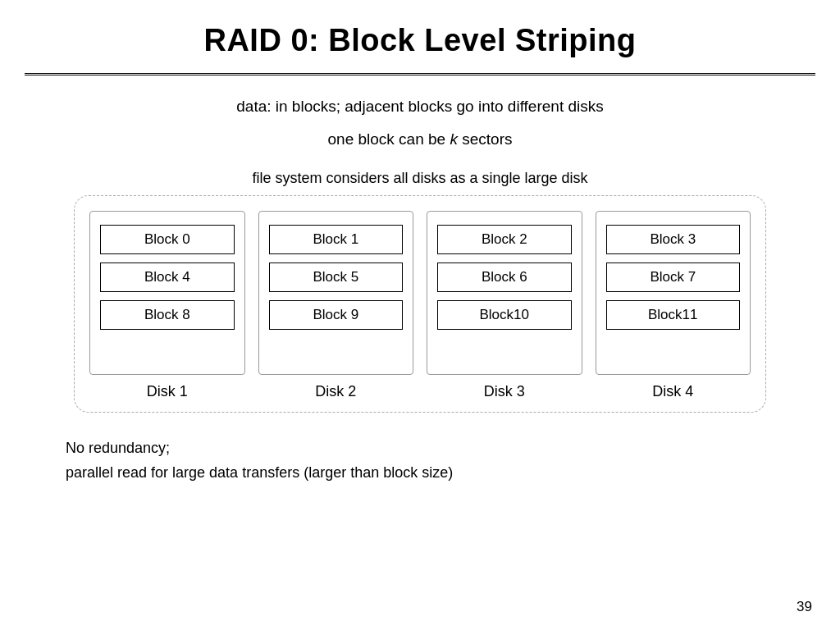 The width and height of the screenshot is (840, 630). Describe the element at coordinates (167, 305) in the screenshot. I see `disk-unit-1: Block 0 Block 4 Block 8 Disk 1` at that location.